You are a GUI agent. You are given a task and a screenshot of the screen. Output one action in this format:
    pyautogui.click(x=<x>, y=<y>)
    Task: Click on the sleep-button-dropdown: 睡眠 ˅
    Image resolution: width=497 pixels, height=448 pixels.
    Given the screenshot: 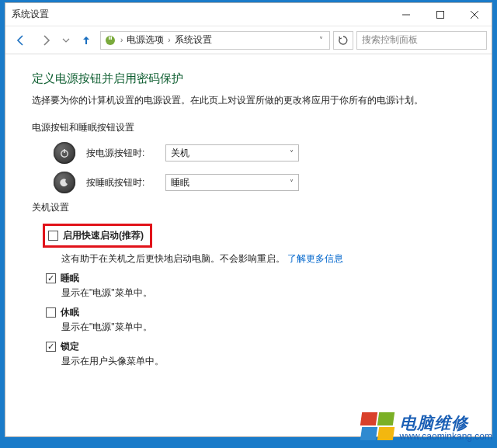 What is the action you would take?
    pyautogui.click(x=232, y=182)
    